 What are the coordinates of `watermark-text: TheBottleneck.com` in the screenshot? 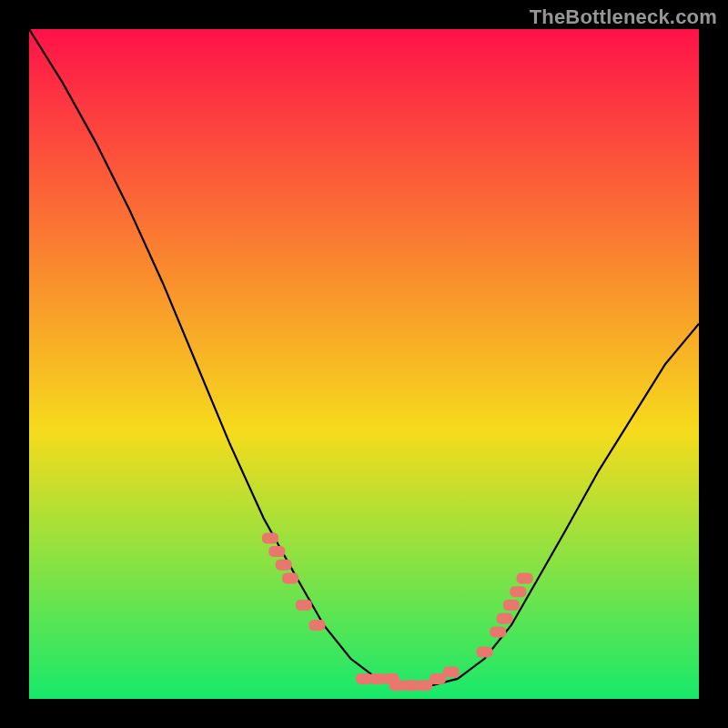 It's located at (623, 17).